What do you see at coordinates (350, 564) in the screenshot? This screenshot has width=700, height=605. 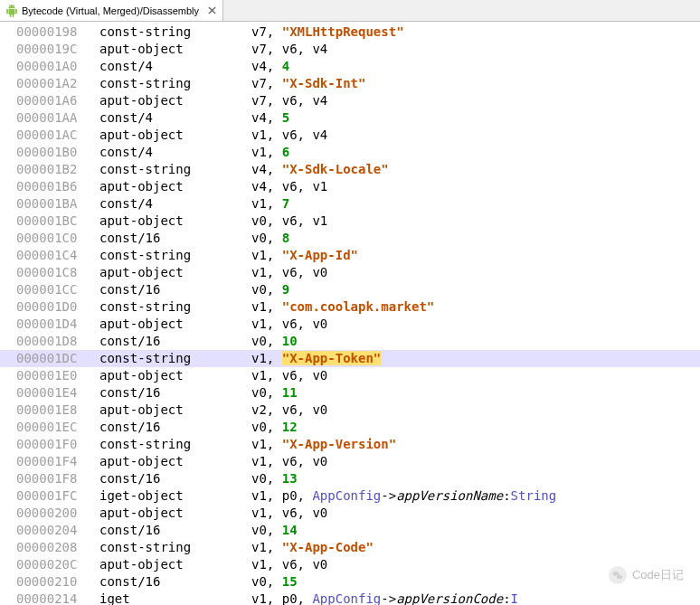 I see `code-line: 0000020Caput-objectv1, v6, v0` at bounding box center [350, 564].